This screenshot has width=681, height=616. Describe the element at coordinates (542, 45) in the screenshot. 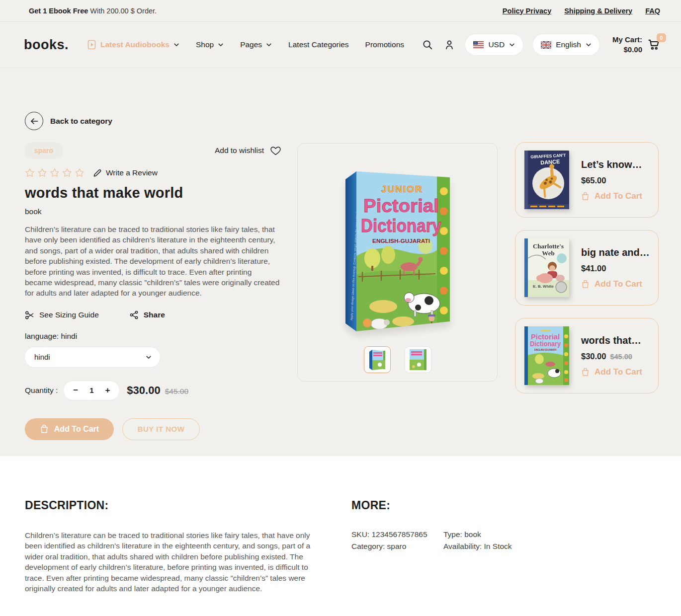

I see `header-actions: USD English My Cart: $0.00` at that location.